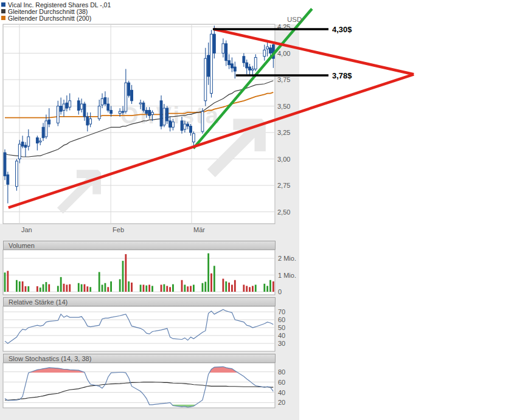 The height and width of the screenshot is (420, 517). What do you see at coordinates (144, 385) in the screenshot?
I see `stochastics-panel: 80604020` at bounding box center [144, 385].